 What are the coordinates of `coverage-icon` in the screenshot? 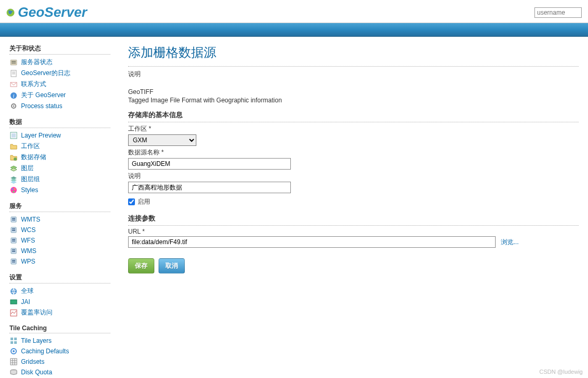 It's located at (14, 313).